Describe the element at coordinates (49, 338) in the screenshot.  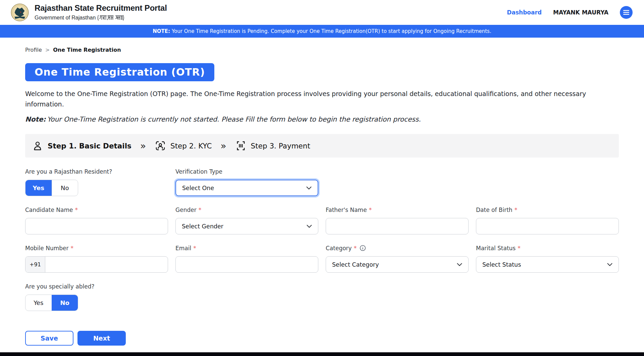
I see `save-button: Save` at that location.